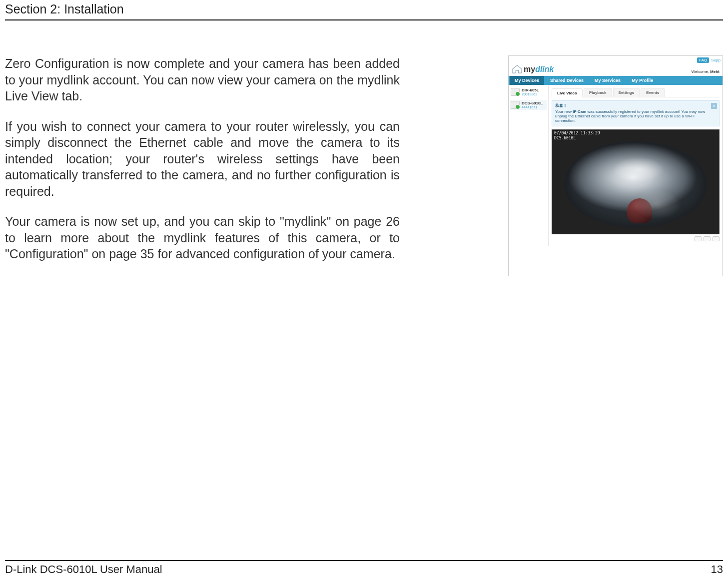  I want to click on osd-timestamp: 07/04/2012 11:33:29, so click(577, 133).